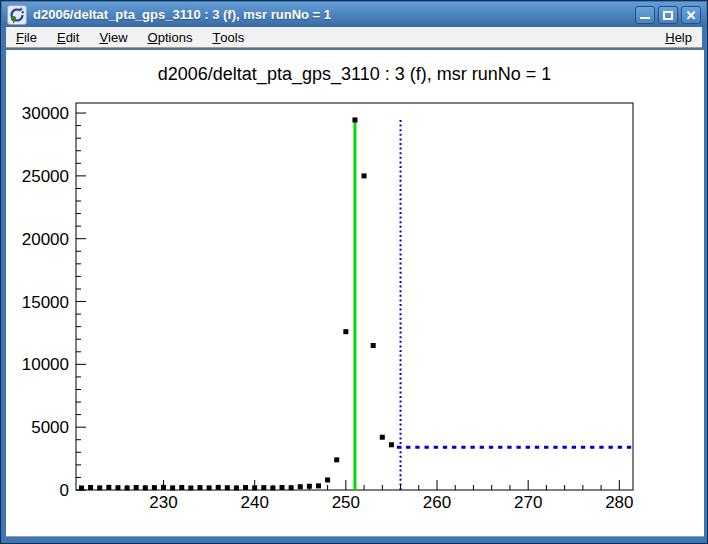 This screenshot has width=708, height=544. I want to click on menu-bar: FileEditViewOptionsToolsHelp, so click(354, 38).